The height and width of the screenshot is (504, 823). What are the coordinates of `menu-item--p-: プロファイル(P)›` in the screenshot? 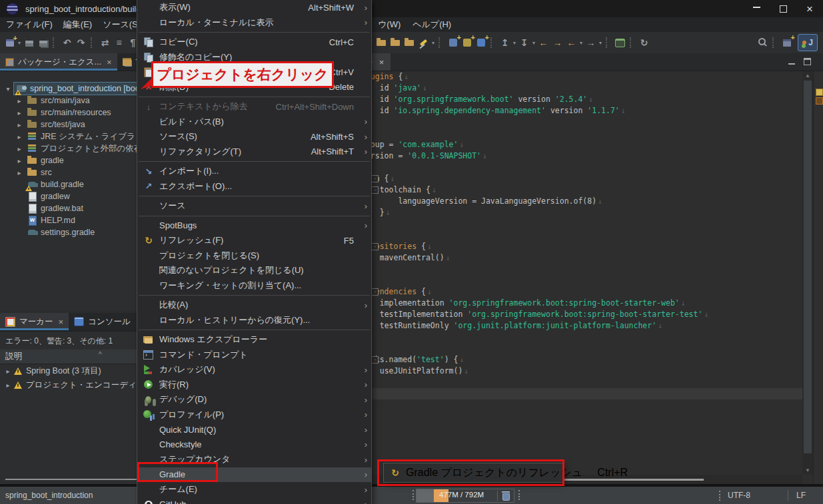 It's located at (255, 415).